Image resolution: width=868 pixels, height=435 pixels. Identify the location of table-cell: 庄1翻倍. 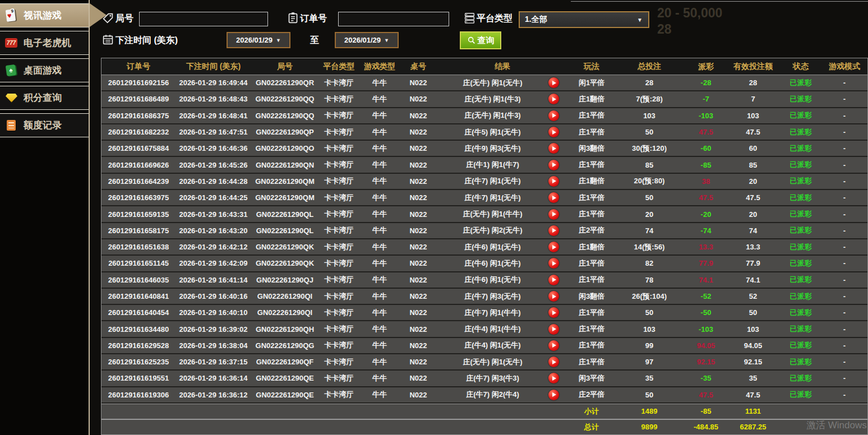
(592, 99).